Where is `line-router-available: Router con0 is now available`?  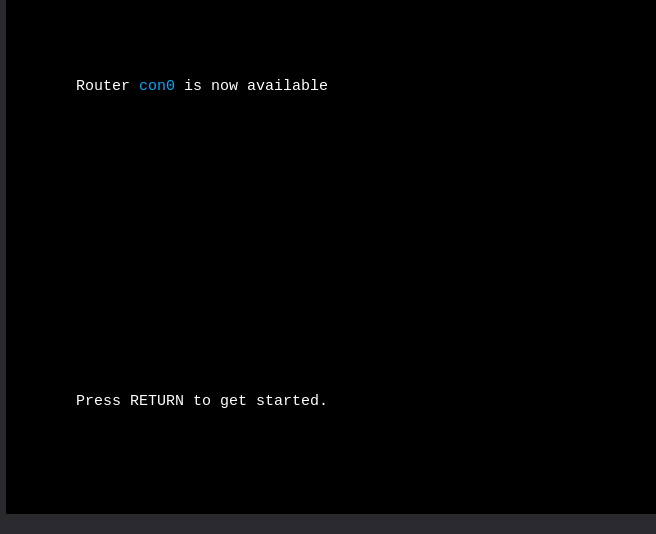 line-router-available: Router con0 is now available is located at coordinates (331, 87).